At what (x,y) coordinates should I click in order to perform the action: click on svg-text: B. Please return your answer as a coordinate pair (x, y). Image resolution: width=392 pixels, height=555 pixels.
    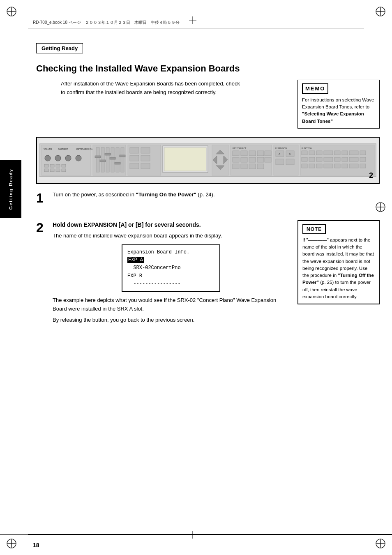
    Looking at the image, I should click on (290, 154).